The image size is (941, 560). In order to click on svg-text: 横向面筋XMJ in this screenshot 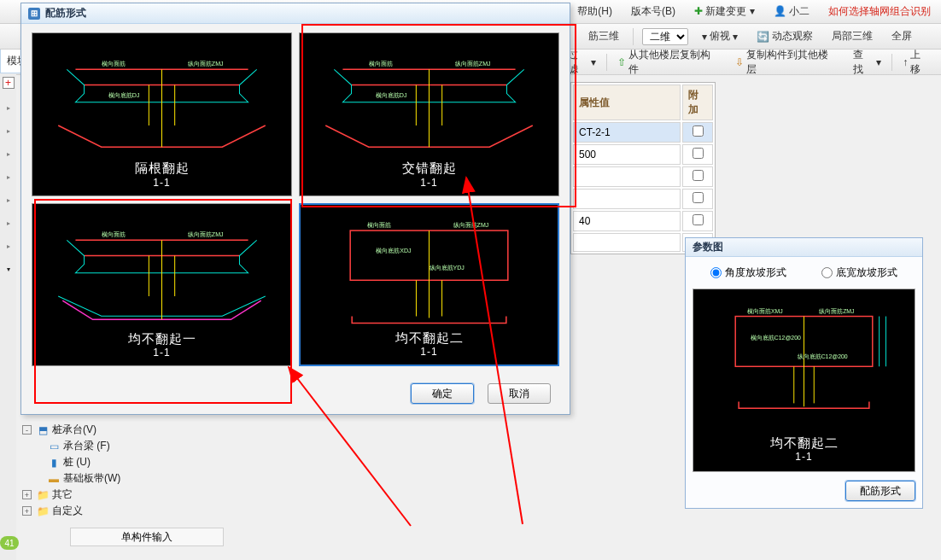, I will do `click(765, 312)`.